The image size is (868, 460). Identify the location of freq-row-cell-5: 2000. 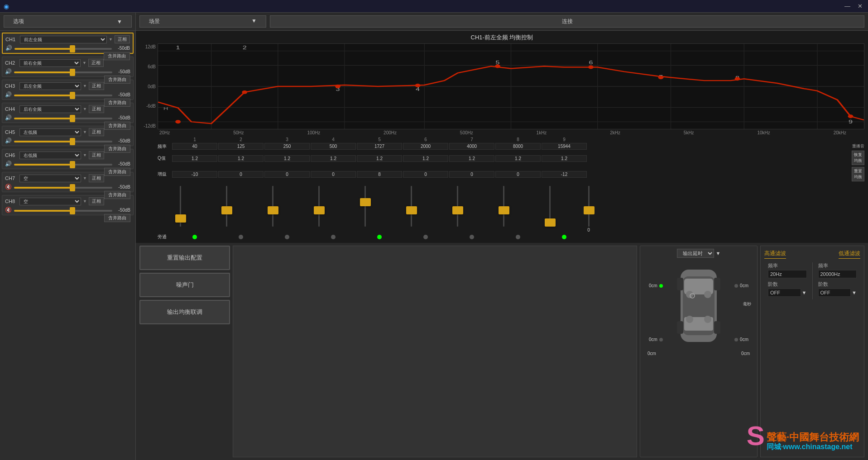
(426, 147).